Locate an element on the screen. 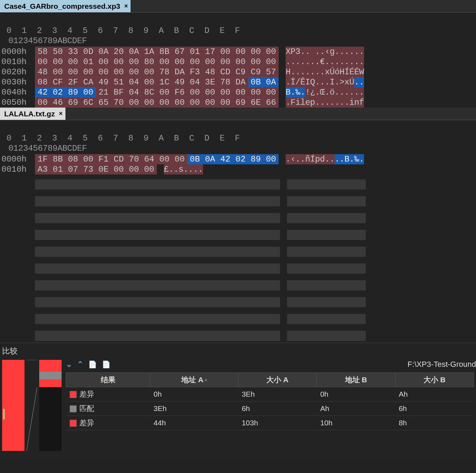 Image resolution: width=476 pixels, height=473 pixels. table-row: 匹配3Eh6hAh6h is located at coordinates (270, 409).